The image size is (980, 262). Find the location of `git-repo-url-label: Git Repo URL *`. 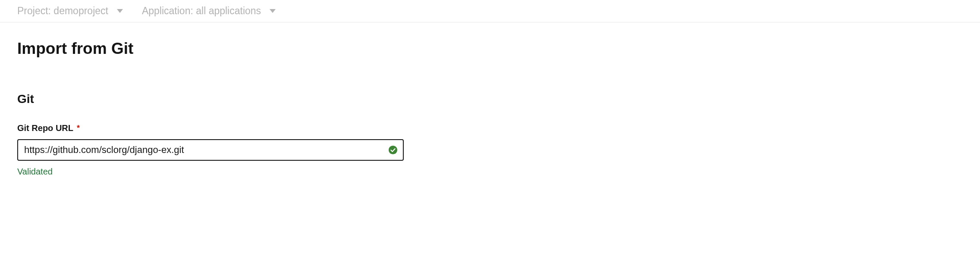

git-repo-url-label: Git Repo URL * is located at coordinates (490, 128).